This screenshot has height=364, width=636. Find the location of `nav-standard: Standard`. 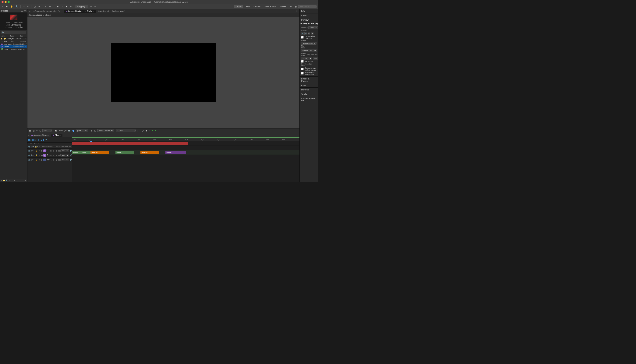

nav-standard: Standard is located at coordinates (257, 6).